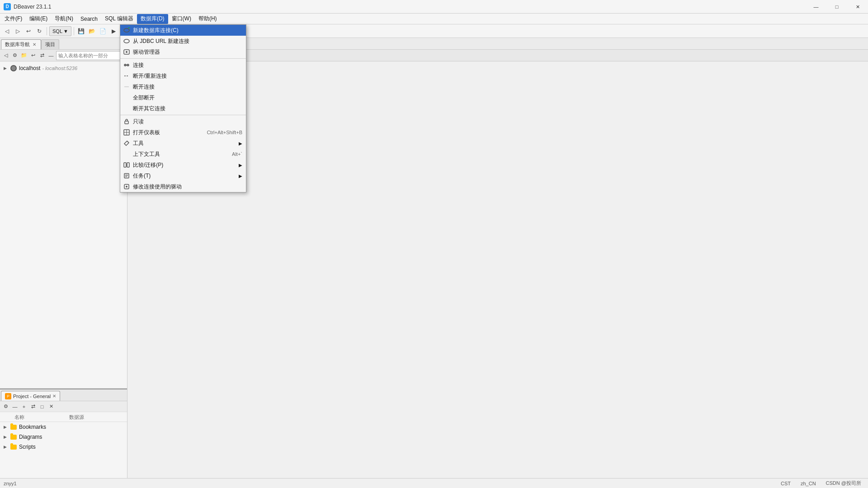  Describe the element at coordinates (7, 31) in the screenshot. I see `toolbar-back-btn: ◁` at that location.